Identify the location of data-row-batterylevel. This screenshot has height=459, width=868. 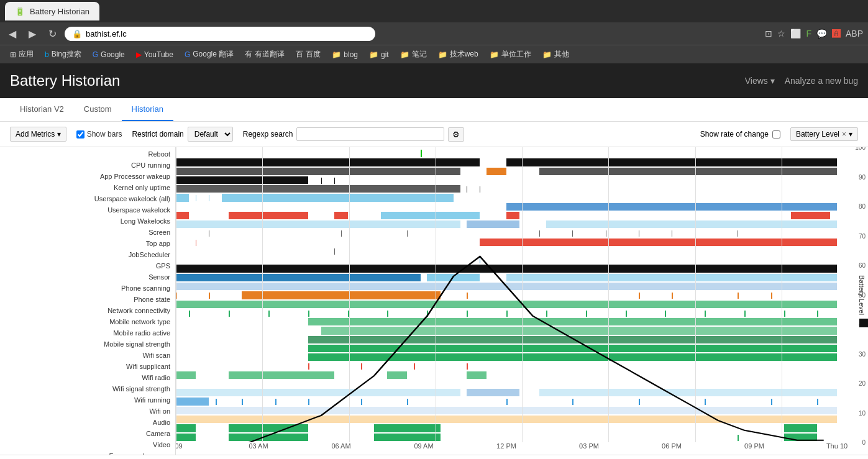
(506, 401).